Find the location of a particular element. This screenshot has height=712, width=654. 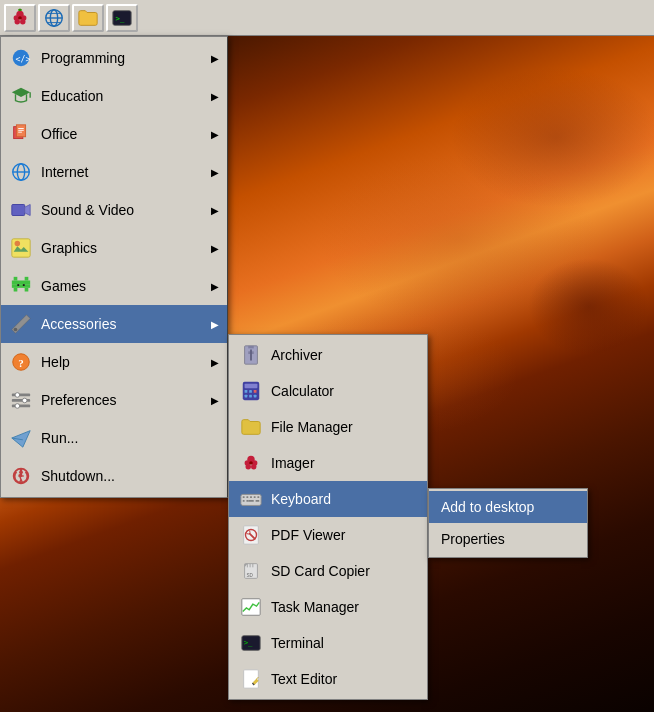

pdf-viewer-label: PDF Viewer is located at coordinates (308, 535).